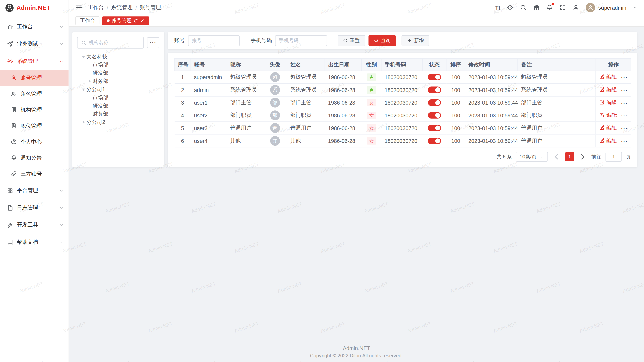 The height and width of the screenshot is (362, 644). What do you see at coordinates (510, 7) in the screenshot?
I see `locate-icon` at bounding box center [510, 7].